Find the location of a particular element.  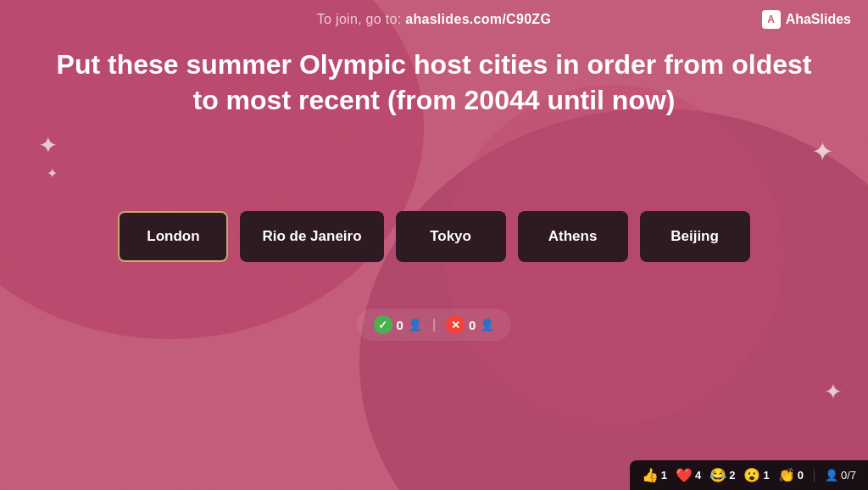

city-card-tokyo: Tokyo is located at coordinates (451, 237).